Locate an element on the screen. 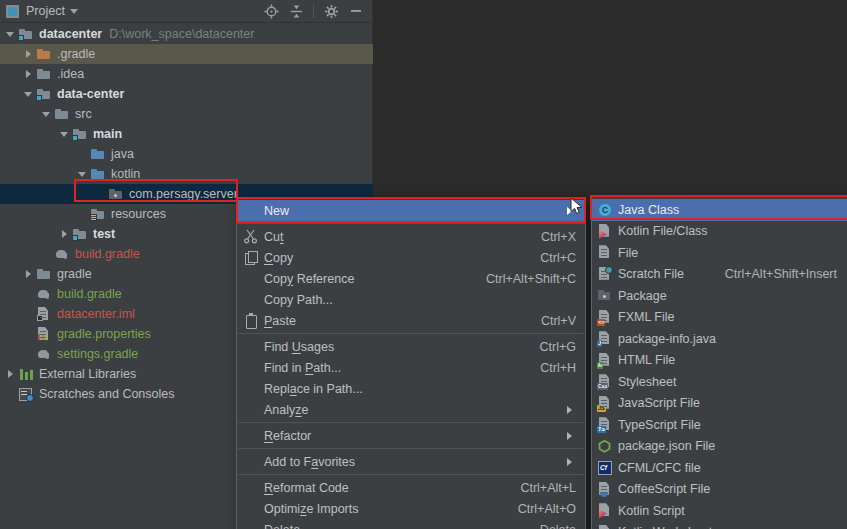  submenu-item-cfml-cfc-file: CFML/CFC file is located at coordinates (720, 468).